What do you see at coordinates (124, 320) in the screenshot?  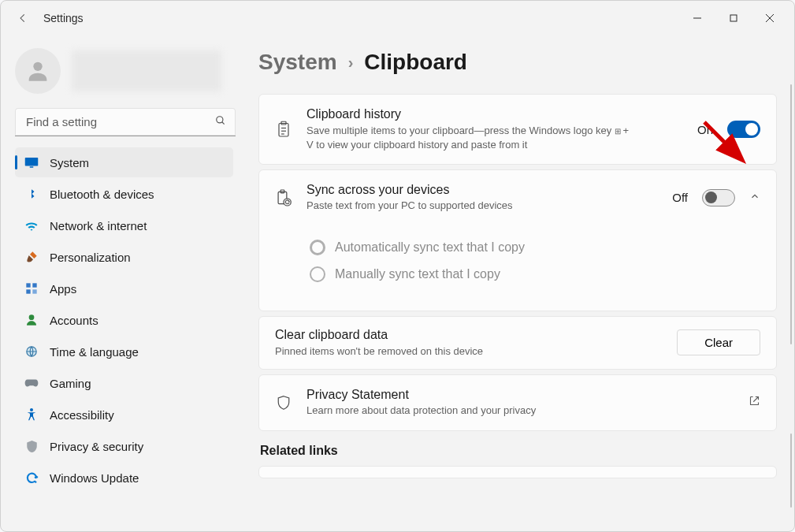 I see `nav-accounts: Accounts` at bounding box center [124, 320].